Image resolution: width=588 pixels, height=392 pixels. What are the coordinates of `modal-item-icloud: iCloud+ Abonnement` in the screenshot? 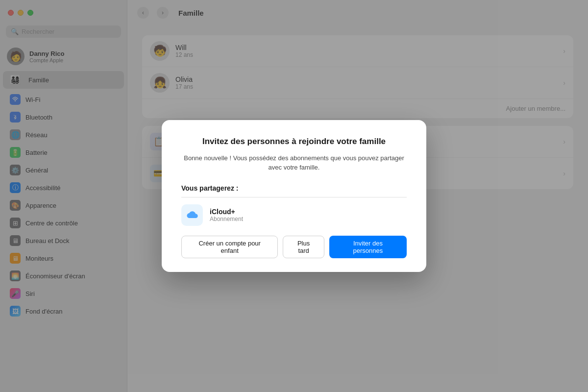 It's located at (294, 215).